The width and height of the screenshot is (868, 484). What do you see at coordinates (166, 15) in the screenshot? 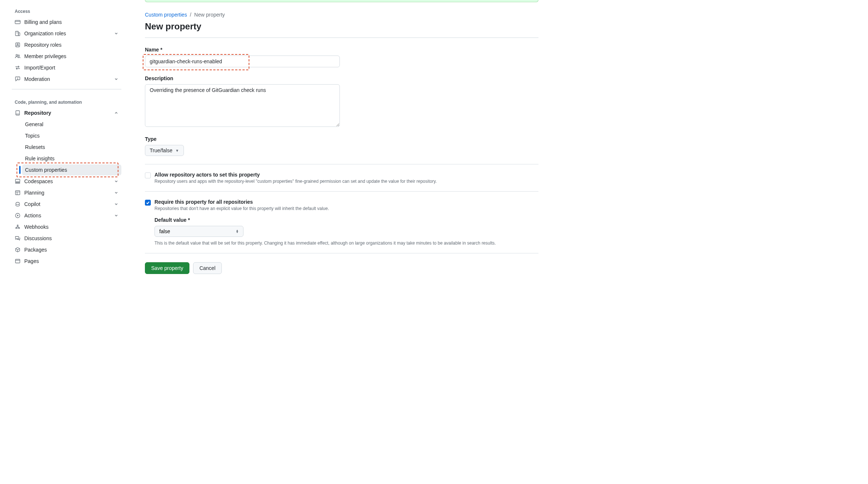
I see `breadcrumb-parent: Custom properties` at bounding box center [166, 15].